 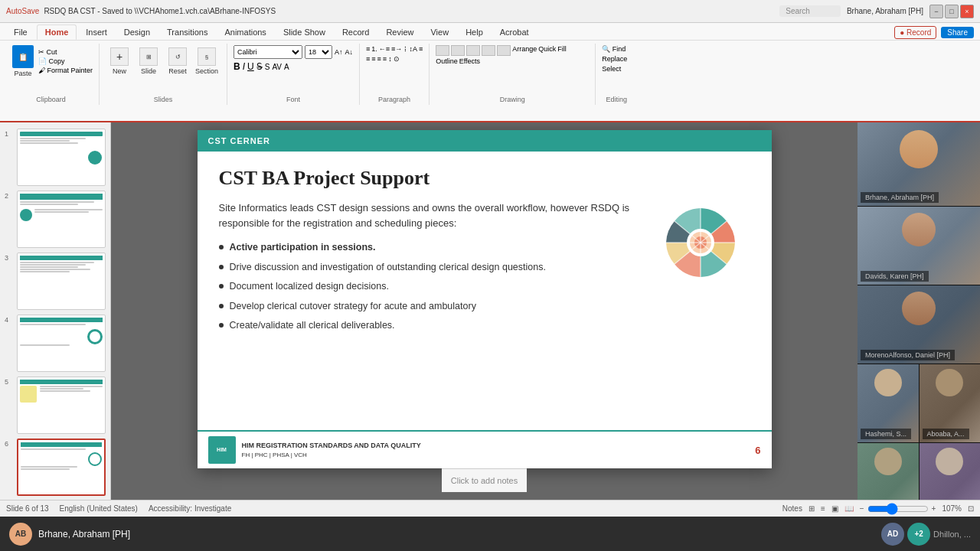 I want to click on copy-btn: 📄 Copy, so click(x=66, y=61).